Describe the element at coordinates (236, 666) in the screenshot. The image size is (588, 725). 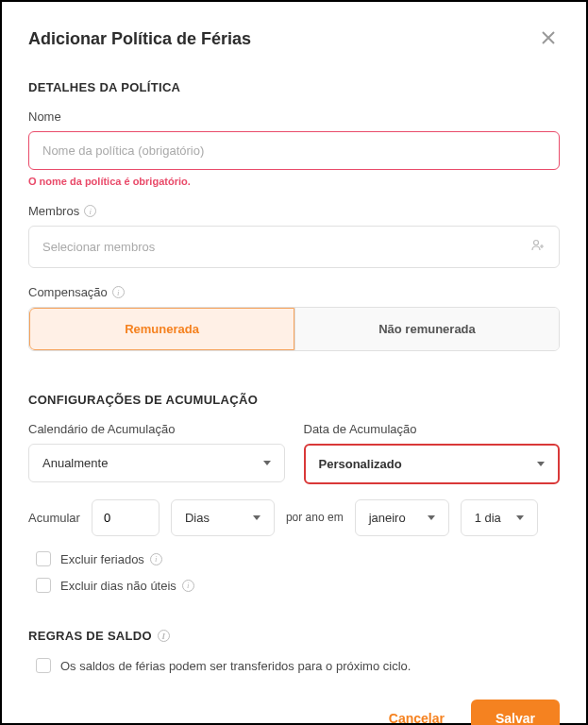
I see `carry-over-label: Os saldos de férias podem ser transferid…` at that location.